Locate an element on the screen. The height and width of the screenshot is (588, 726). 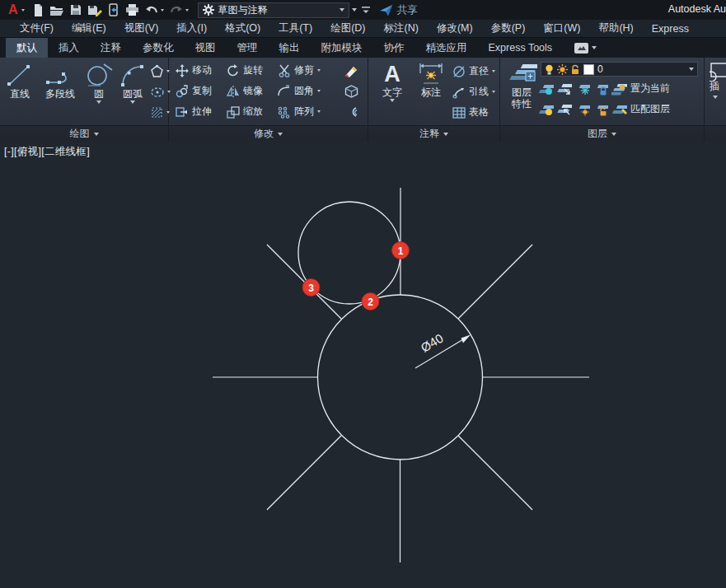
layer-lock-button is located at coordinates (601, 89).